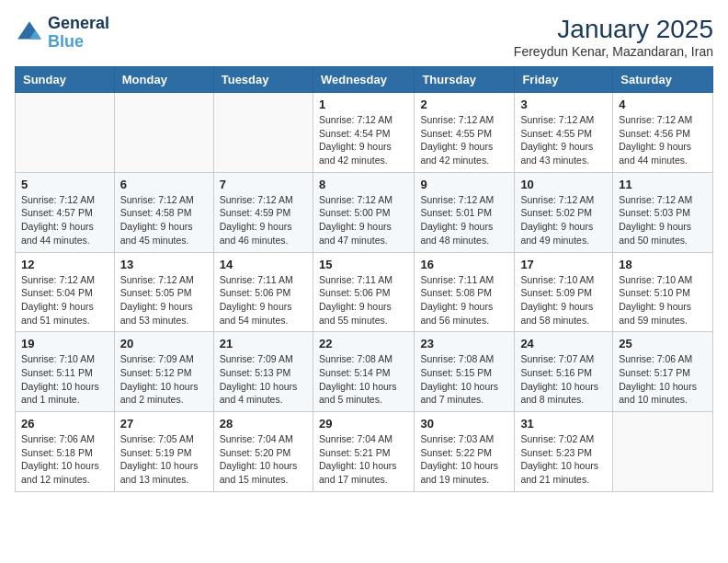  What do you see at coordinates (164, 300) in the screenshot?
I see `day-detail: Sunrise: 7:12 AM Sunset: 5:05 PM Dayligh…` at bounding box center [164, 300].